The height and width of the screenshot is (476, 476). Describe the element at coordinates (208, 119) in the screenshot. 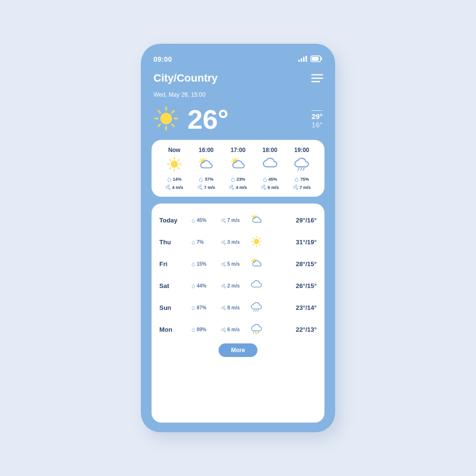

I see `current-temp: 26°` at that location.